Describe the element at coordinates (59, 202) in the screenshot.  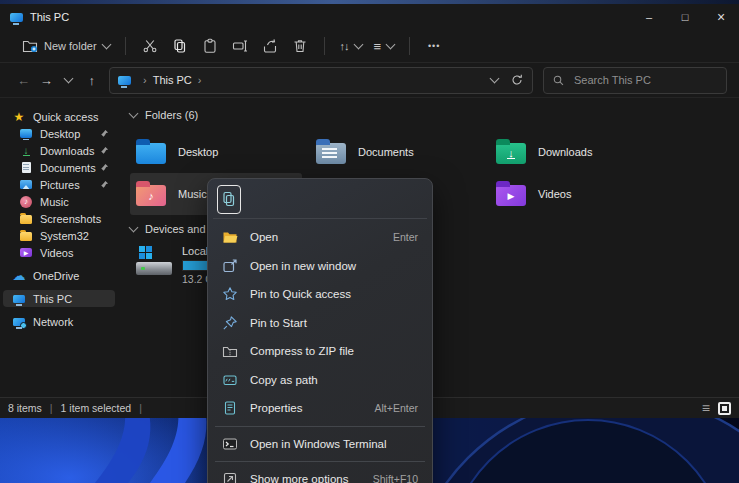
I see `sidebar-item-music: ♪ Music` at that location.